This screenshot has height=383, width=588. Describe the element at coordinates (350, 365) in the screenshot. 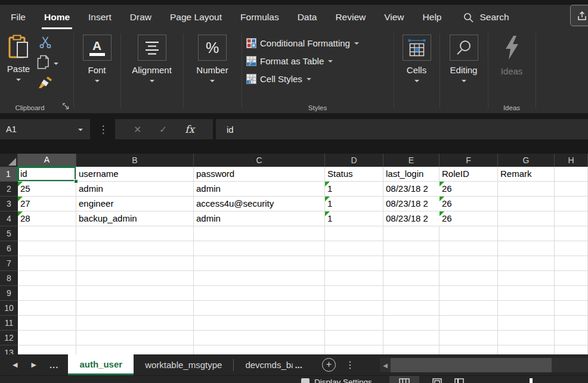

I see `tab-more-dots-icon: ⋮` at that location.